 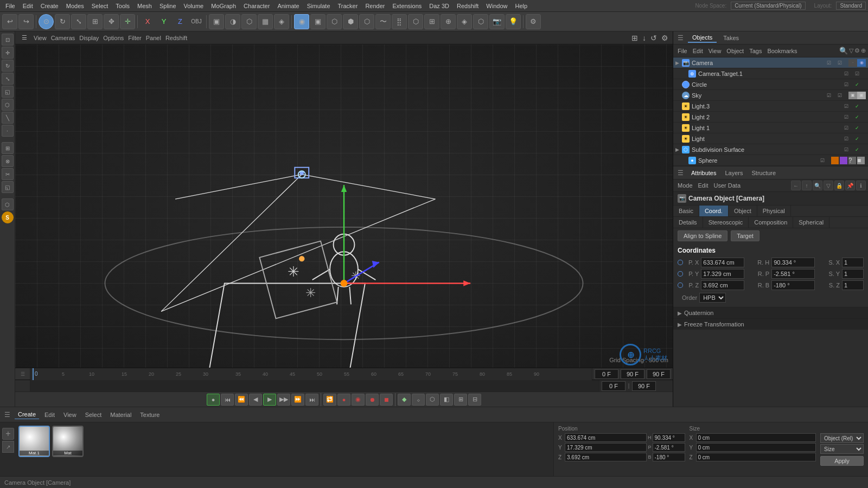 I want to click on loop-btn2: 🔁, so click(x=330, y=400).